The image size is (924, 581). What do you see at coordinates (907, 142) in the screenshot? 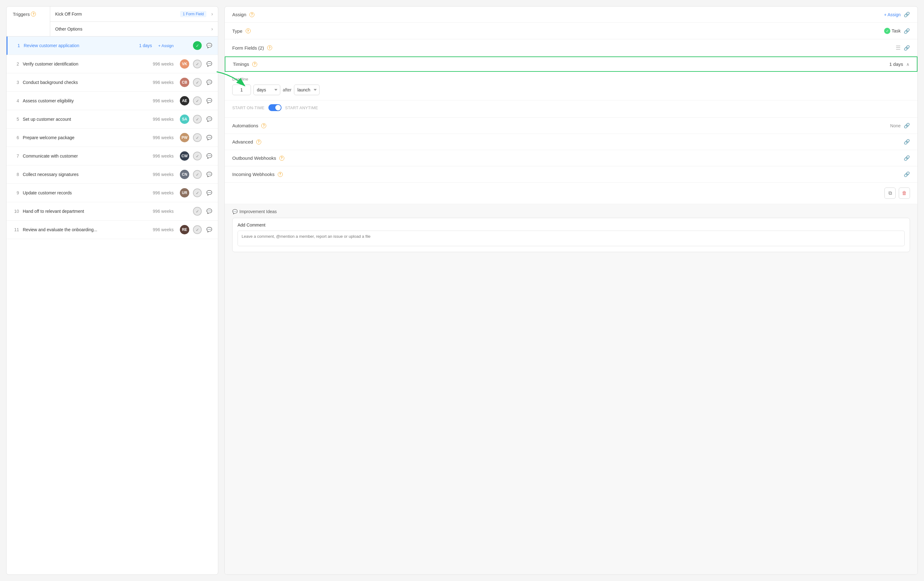
I see `advanced-edit-icon: 🔗` at bounding box center [907, 142].